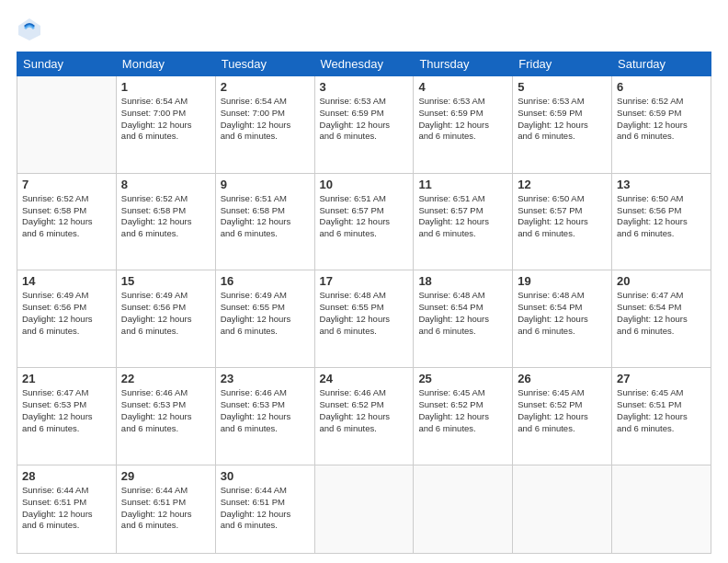 This screenshot has height=563, width=728. Describe the element at coordinates (265, 217) in the screenshot. I see `day-info: Sunrise: 6:51 AM Sunset: 6:58 PM Dayligh…` at that location.